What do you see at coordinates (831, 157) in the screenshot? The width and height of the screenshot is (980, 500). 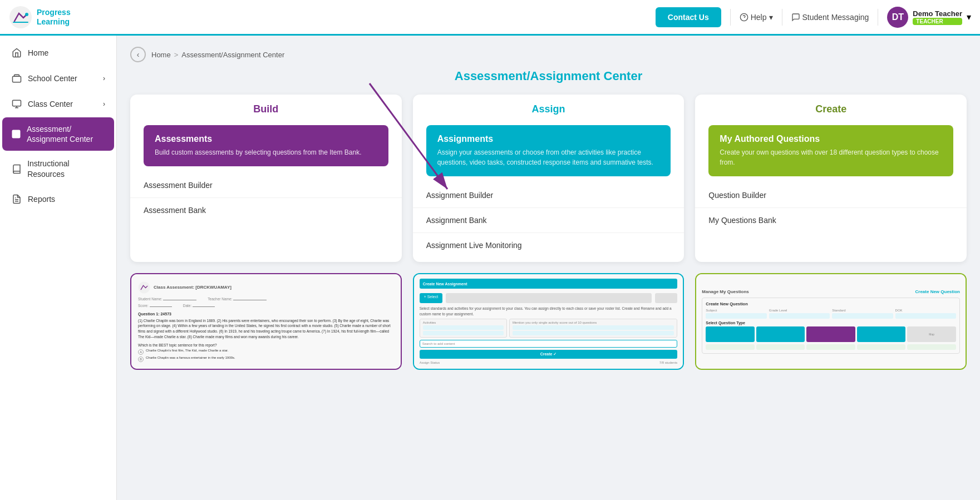 I see `create-banner-desc: Create your own questions with over 18 d…` at bounding box center [831, 157].